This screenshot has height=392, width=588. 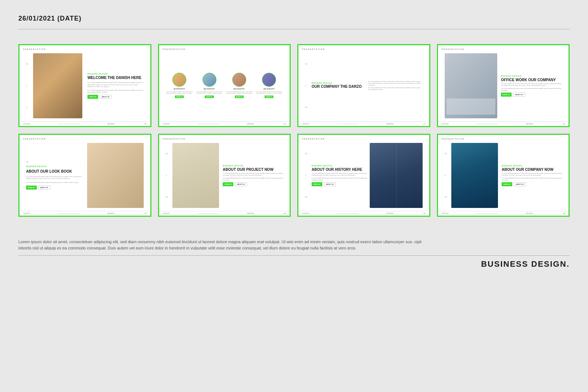 I want to click on slide-6-btn2: ABOUT US, so click(x=241, y=184).